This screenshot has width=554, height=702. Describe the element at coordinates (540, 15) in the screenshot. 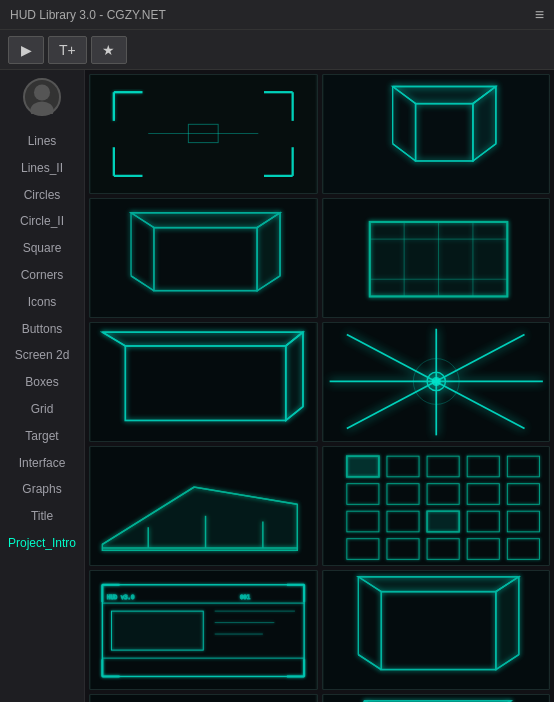

I see `menu-icon: ≡` at that location.